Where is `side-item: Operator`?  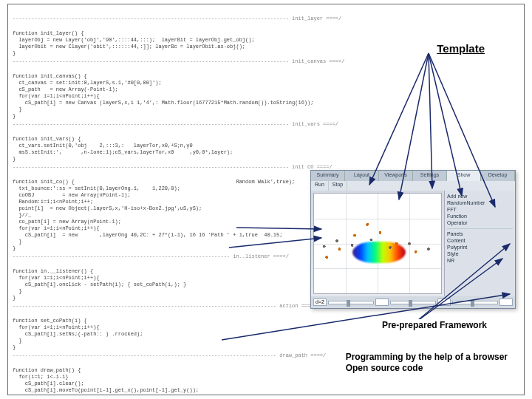
side-item: Operator is located at coordinates (480, 223).